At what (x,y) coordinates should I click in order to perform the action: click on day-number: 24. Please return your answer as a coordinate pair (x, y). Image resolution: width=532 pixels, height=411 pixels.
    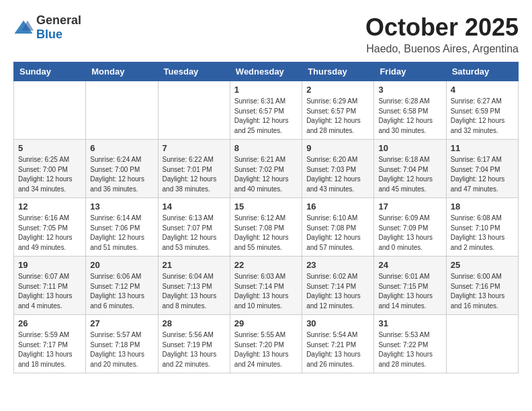
    Looking at the image, I should click on (410, 265).